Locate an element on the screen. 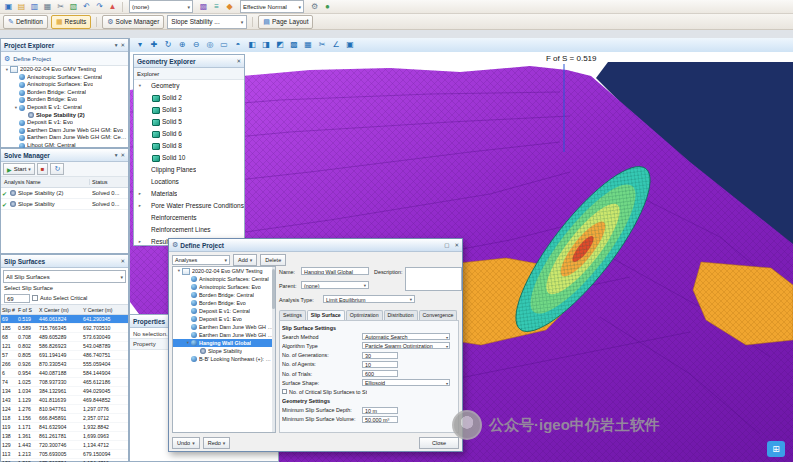  tree-item: Solid 3 is located at coordinates (189, 110).